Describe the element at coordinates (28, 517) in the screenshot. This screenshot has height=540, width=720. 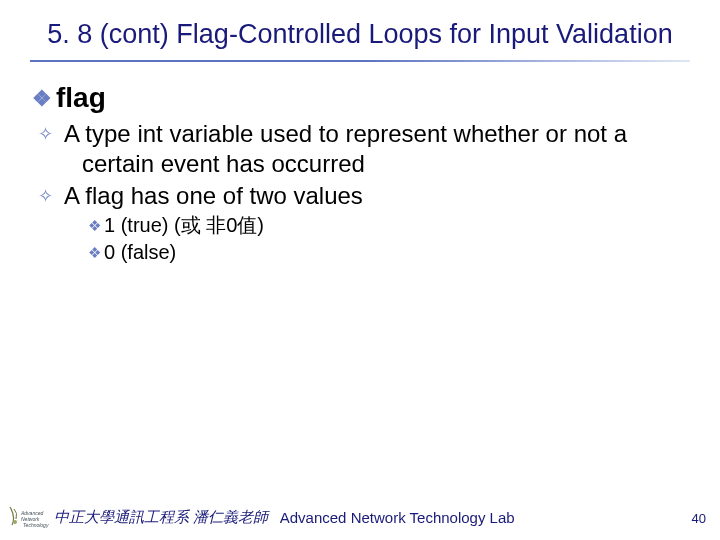
I see `logo-icon: Advanced Network Technology` at that location.